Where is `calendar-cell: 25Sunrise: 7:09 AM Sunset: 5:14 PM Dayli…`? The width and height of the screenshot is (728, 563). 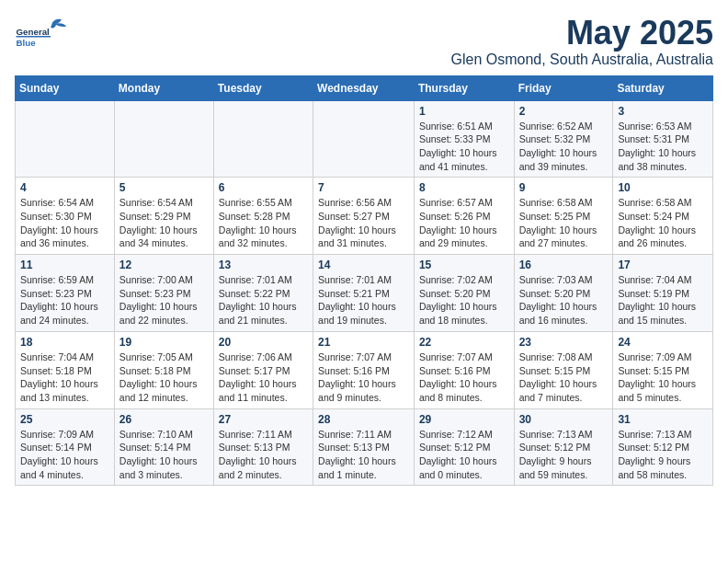 calendar-cell: 25Sunrise: 7:09 AM Sunset: 5:14 PM Dayli… is located at coordinates (65, 447).